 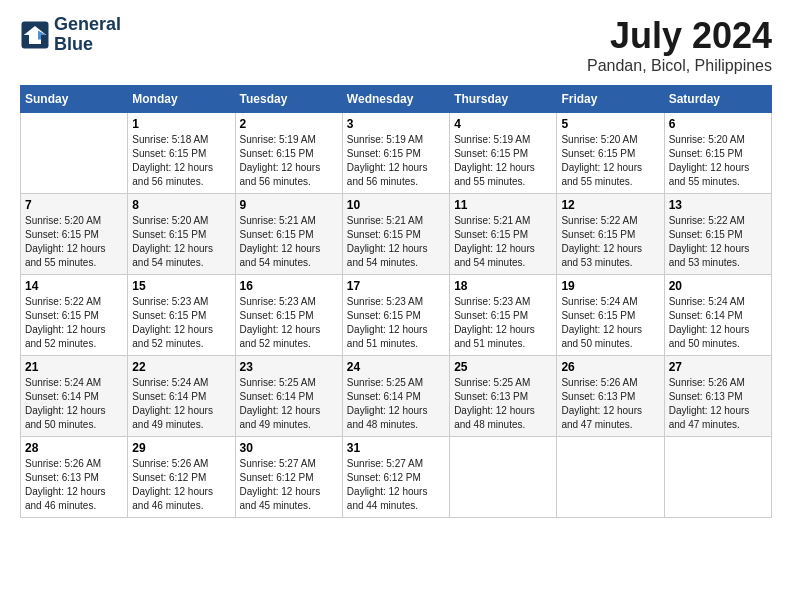 What do you see at coordinates (288, 316) in the screenshot?
I see `calendar-cell: 16Sunrise: 5:23 AM Sunset: 6:15 PM Dayli…` at bounding box center [288, 316].